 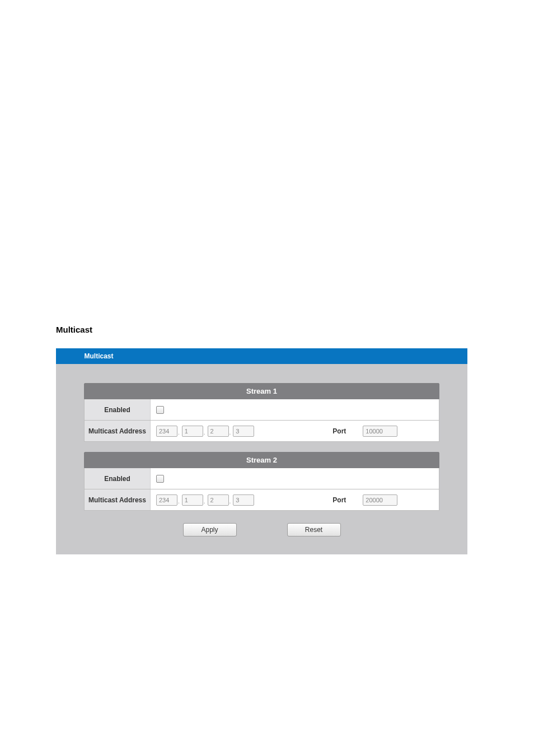 I want to click on apply-button: Apply, so click(x=210, y=530).